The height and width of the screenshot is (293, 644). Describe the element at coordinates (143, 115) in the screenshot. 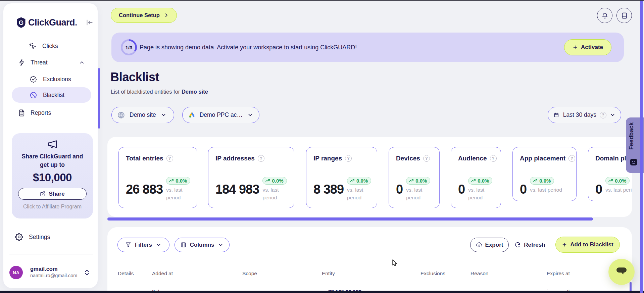

I see `site-selector: Demo site` at that location.